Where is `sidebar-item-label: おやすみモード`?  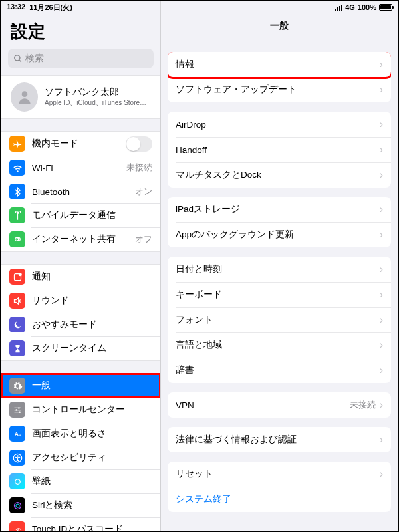
sidebar-item-label: おやすみモード is located at coordinates (92, 325).